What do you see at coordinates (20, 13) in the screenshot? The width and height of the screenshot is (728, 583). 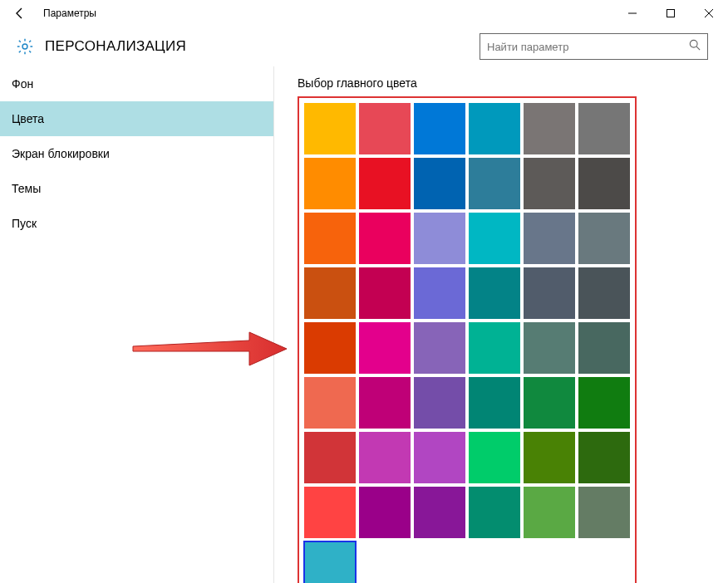 I see `back-button` at bounding box center [20, 13].